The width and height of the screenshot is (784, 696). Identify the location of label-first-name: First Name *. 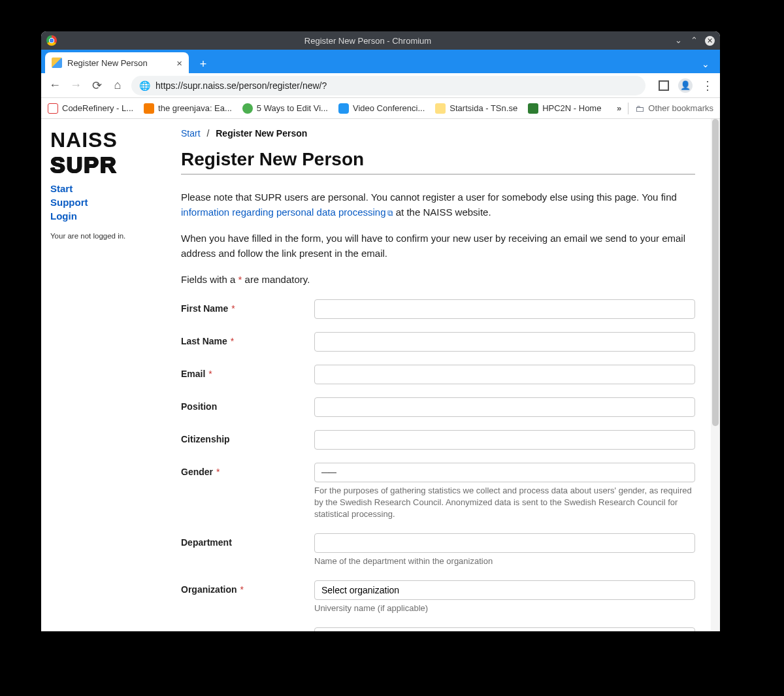
(248, 307).